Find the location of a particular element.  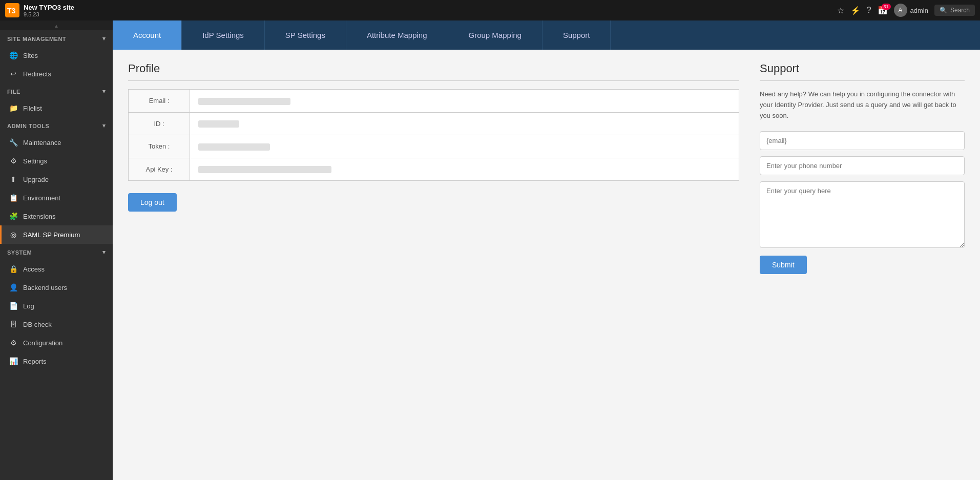

tab-sp-settings: SP Settings is located at coordinates (305, 35).